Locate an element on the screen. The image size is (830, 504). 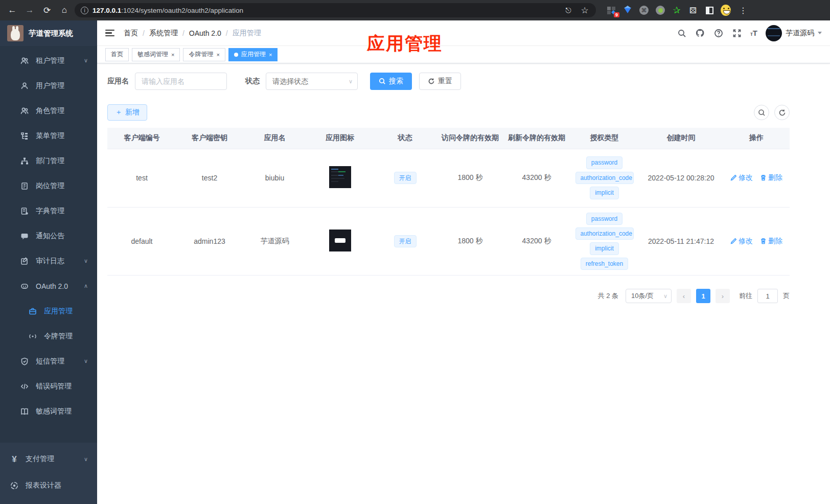
tab-token: 令牌管理× is located at coordinates (204, 55).